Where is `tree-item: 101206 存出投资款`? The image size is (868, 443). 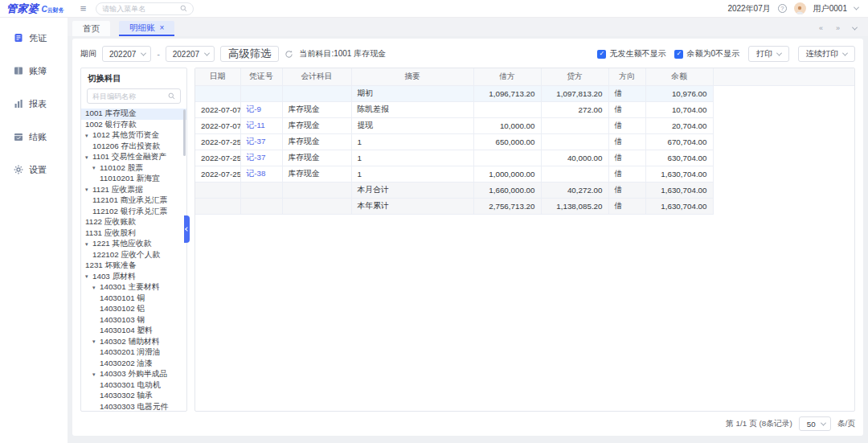 tree-item: 101206 存出投资款 is located at coordinates (133, 147).